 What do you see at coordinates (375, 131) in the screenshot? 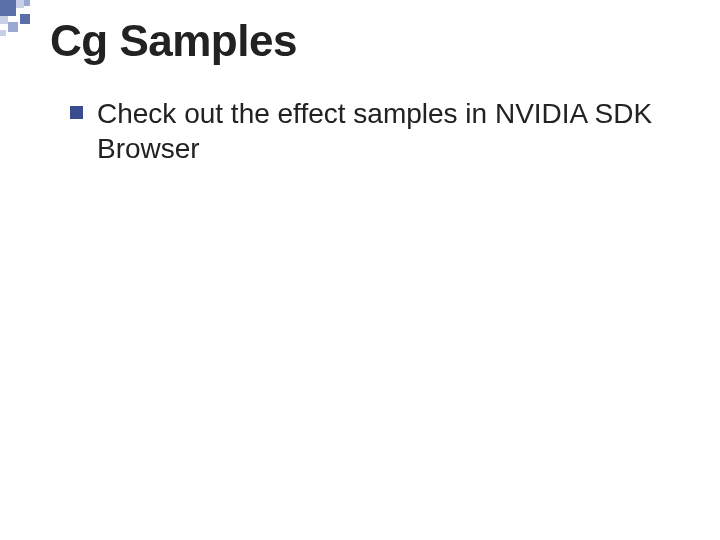
I see `bullet-item: Check out the effect samples in NVIDIA S…` at bounding box center [375, 131].